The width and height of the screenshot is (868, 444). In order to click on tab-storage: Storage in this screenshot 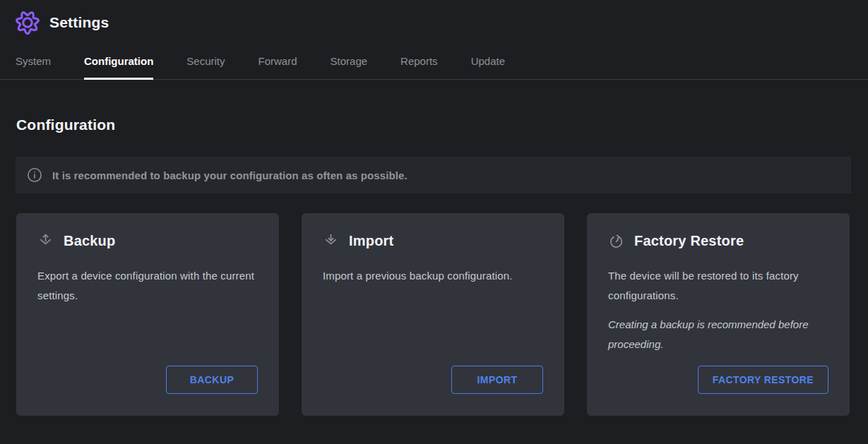, I will do `click(349, 67)`.